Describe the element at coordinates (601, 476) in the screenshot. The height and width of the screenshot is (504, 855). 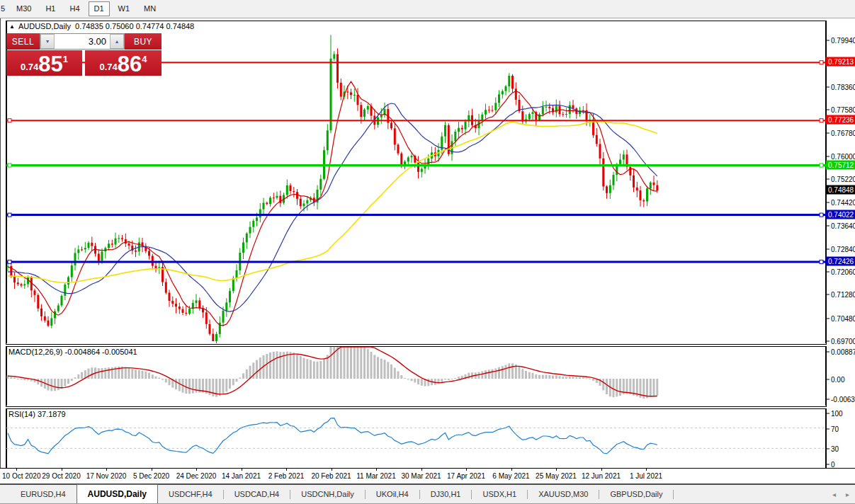
I see `date-label: 12 Jun 2021` at that location.